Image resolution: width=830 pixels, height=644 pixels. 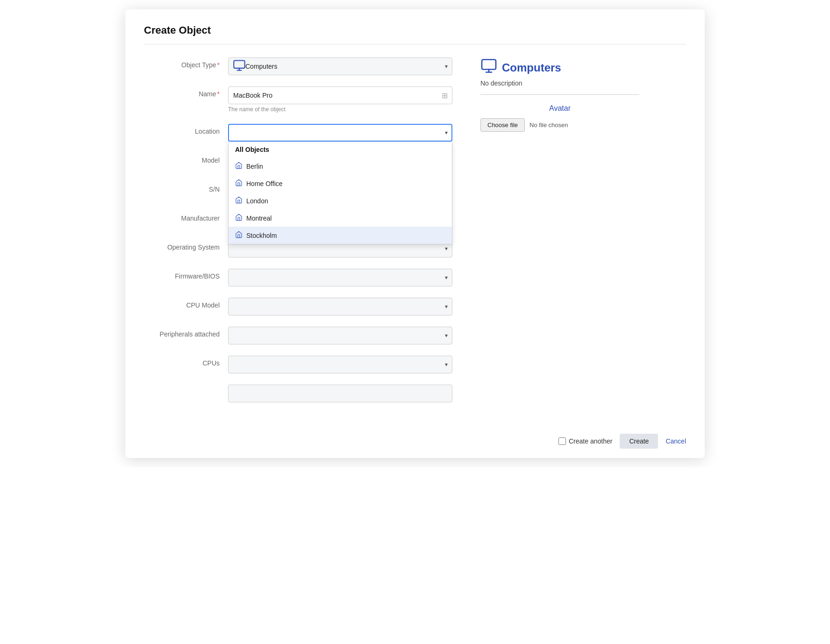 I want to click on london-label: London, so click(x=257, y=201).